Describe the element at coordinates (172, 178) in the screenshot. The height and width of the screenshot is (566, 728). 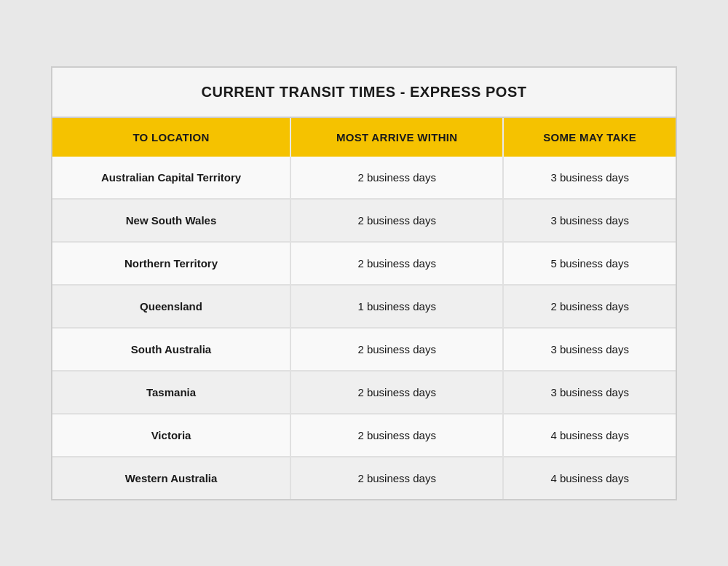
I see `cell-location: Australian Capital Territory` at that location.